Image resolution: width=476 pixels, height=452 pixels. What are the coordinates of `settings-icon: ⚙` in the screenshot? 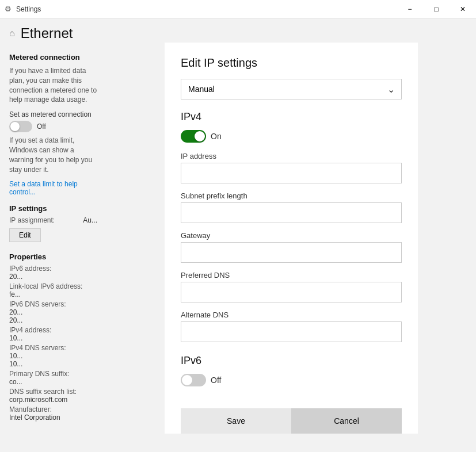 It's located at (8, 9).